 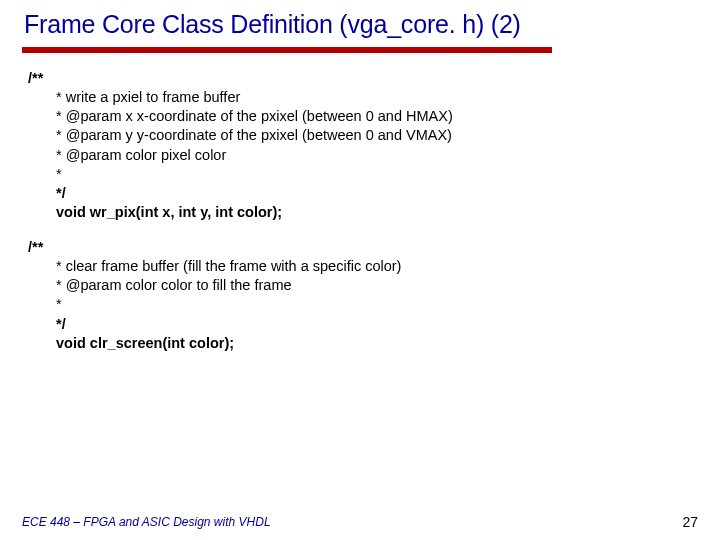 I want to click on slide-title: Frame Core Class Definition (vga_core. h…, so click(x=360, y=24).